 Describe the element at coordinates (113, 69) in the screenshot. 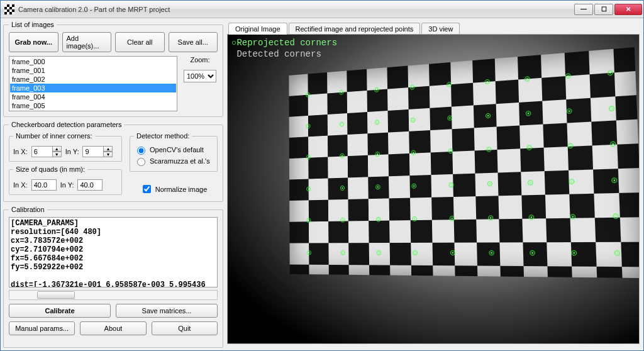

I see `list-of-images-group: List of images Grab now... Add image(s).…` at that location.